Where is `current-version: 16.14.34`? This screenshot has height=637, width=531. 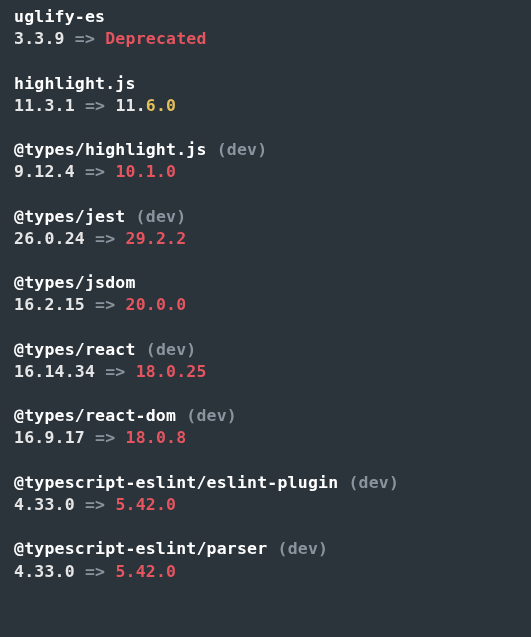
current-version: 16.14.34 is located at coordinates (54, 372).